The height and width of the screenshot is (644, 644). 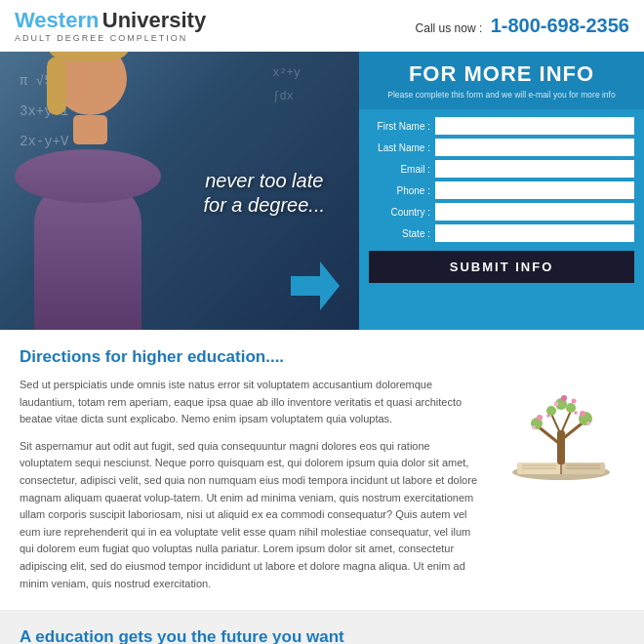 I want to click on logo-area: Western University ADULT DEGREE COMPLETI…, so click(x=110, y=25).